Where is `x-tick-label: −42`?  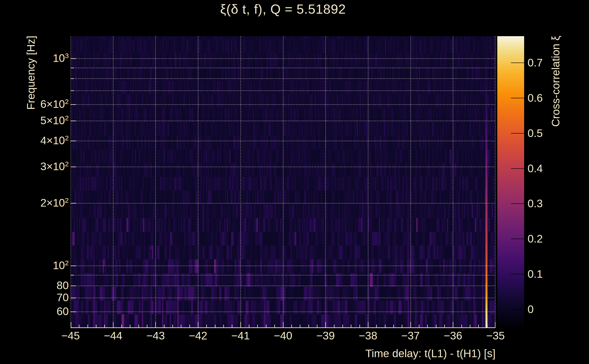 x-tick-label: −42 is located at coordinates (198, 336).